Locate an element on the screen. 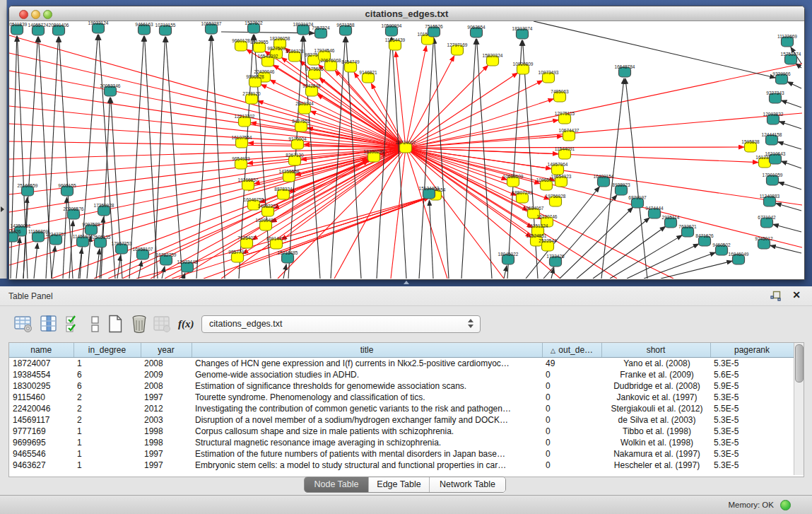 This screenshot has width=812, height=514. graph-node: 11254439 is located at coordinates (396, 44).